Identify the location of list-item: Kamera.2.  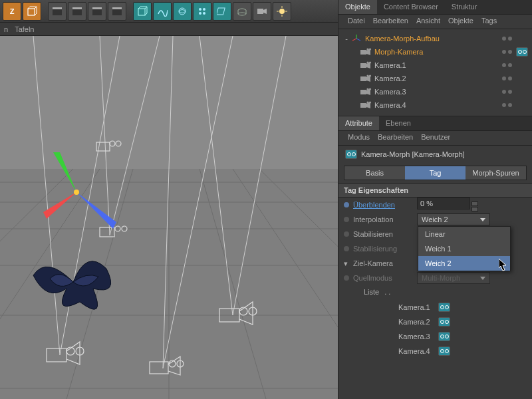
(435, 322).